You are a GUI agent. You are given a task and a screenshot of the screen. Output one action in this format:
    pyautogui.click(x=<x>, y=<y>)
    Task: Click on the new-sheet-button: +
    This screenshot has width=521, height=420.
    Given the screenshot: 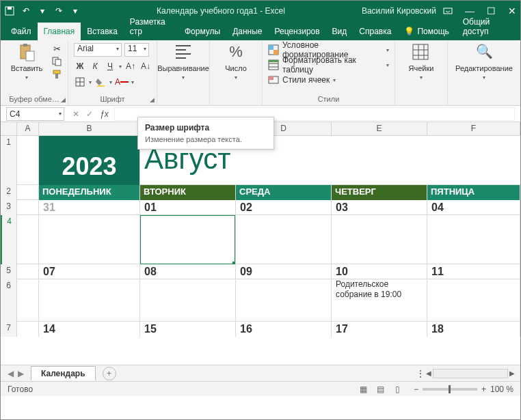 What is the action you would take?
    pyautogui.click(x=109, y=374)
    